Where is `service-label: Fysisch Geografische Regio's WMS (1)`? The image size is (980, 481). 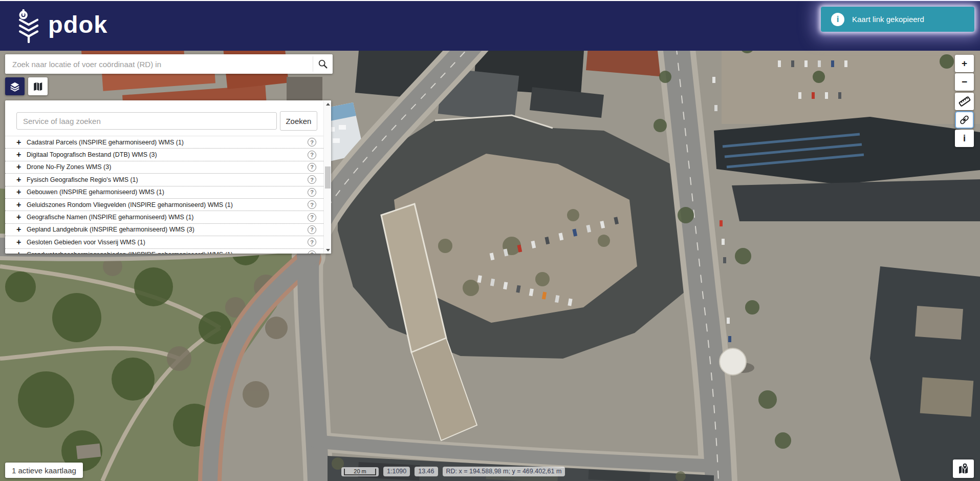
service-label: Fysisch Geografische Regio's WMS (1) is located at coordinates (82, 180).